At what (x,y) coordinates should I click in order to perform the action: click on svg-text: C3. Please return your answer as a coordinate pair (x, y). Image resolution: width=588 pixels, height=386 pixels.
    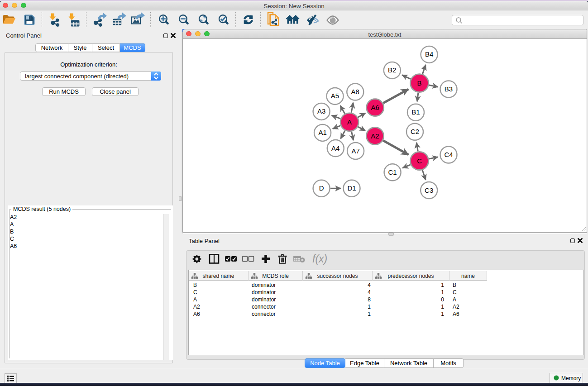
    Looking at the image, I should click on (429, 190).